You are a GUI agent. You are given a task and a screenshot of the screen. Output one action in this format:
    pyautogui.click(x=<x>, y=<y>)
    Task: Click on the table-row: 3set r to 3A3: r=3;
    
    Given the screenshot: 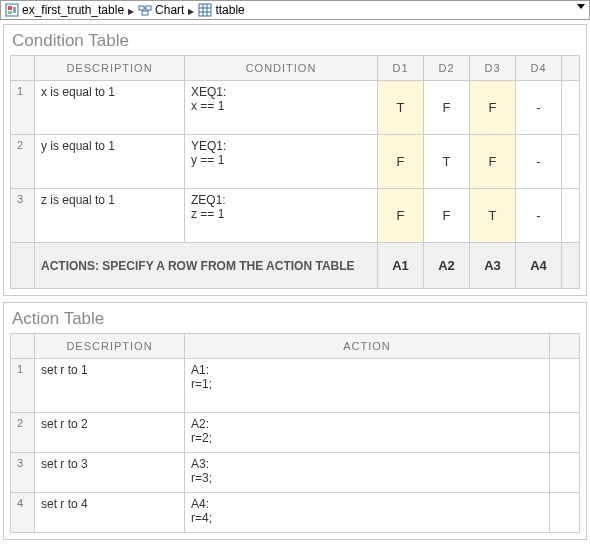 What is the action you would take?
    pyautogui.click(x=296, y=473)
    